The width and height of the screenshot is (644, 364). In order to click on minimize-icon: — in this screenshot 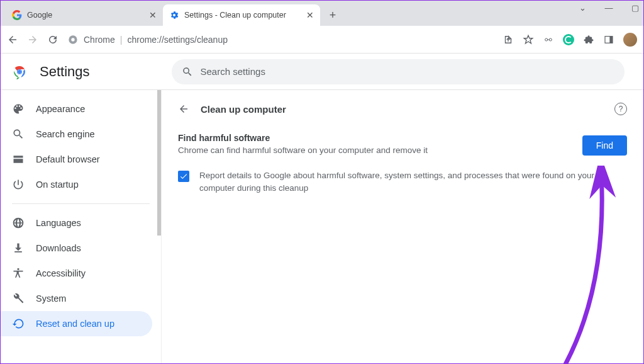, I will do `click(609, 8)`.